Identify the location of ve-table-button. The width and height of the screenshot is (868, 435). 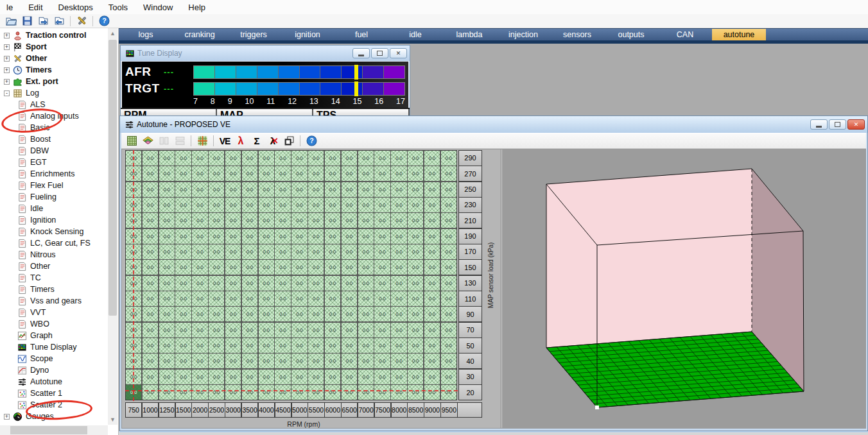
(132, 141).